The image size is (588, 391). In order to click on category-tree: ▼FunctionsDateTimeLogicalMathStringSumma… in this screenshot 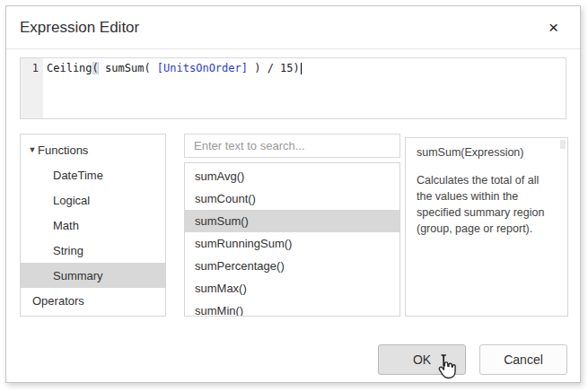, I will do `click(93, 225)`.